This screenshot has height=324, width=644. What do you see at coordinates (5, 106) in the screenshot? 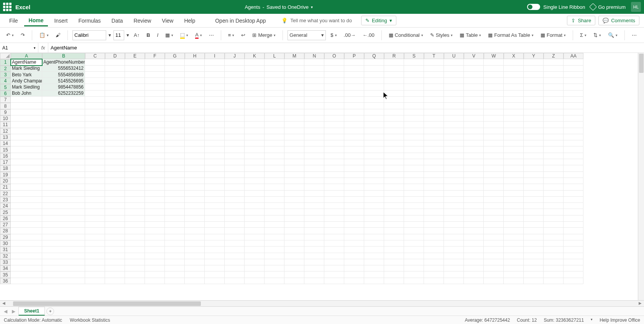
I see `row-header: 8` at bounding box center [5, 106].